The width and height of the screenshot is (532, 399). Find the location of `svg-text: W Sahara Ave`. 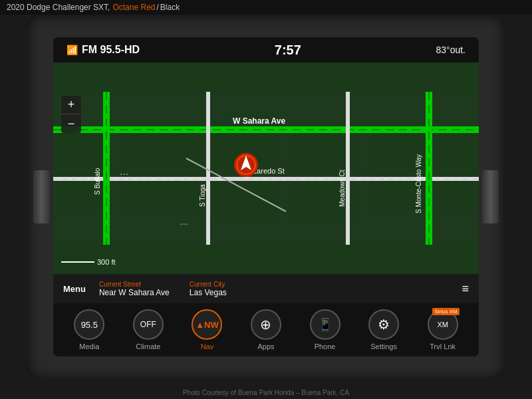

svg-text: W Sahara Ave is located at coordinates (259, 121).